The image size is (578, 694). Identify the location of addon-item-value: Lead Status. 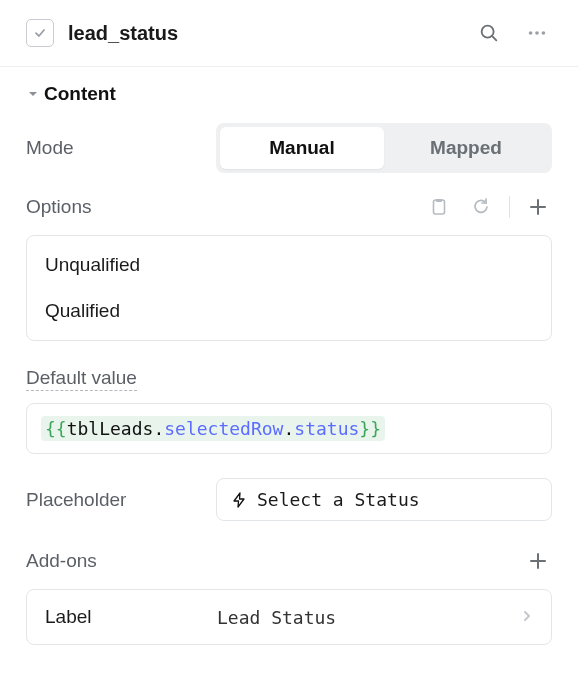
(369, 618).